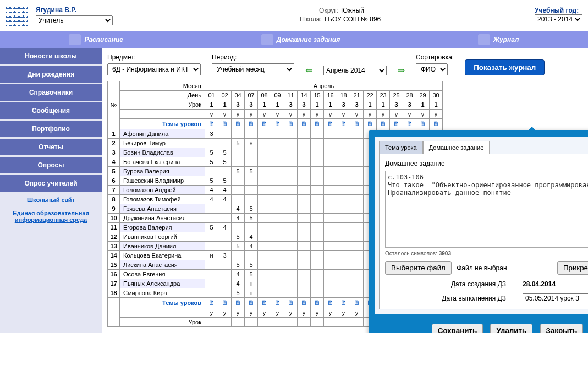 Image resolution: width=588 pixels, height=365 pixels. What do you see at coordinates (51, 92) in the screenshot?
I see `sidebar-item-ref: Справочники` at bounding box center [51, 92].